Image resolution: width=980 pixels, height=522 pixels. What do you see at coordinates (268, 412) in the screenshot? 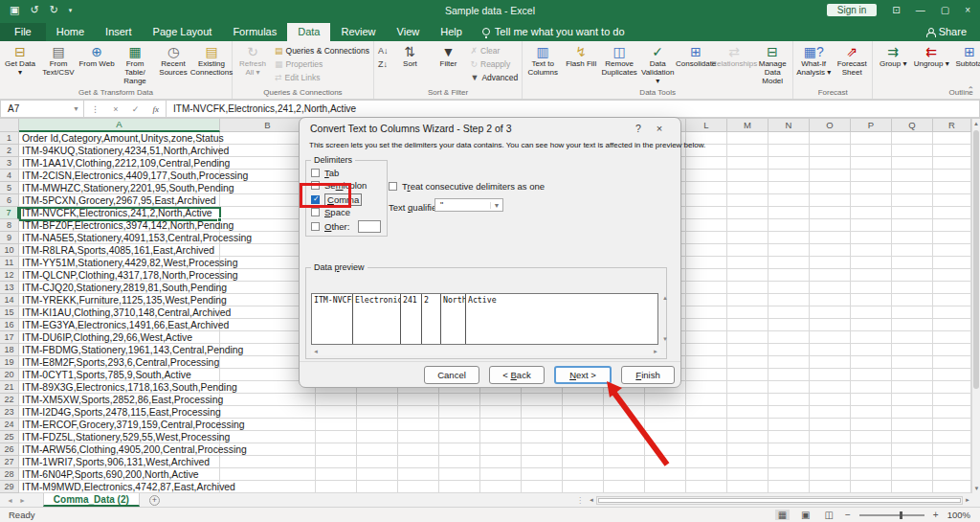
I see `cell-B23` at bounding box center [268, 412].